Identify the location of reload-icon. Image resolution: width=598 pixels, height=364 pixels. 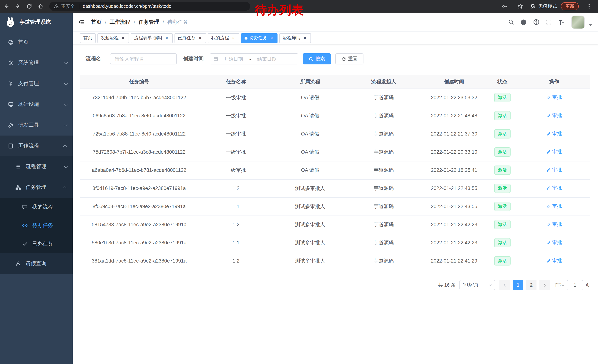
(29, 6).